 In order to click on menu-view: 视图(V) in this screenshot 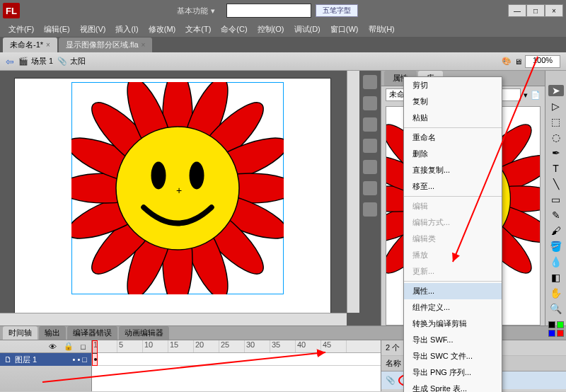, I will do `click(93, 30)`.